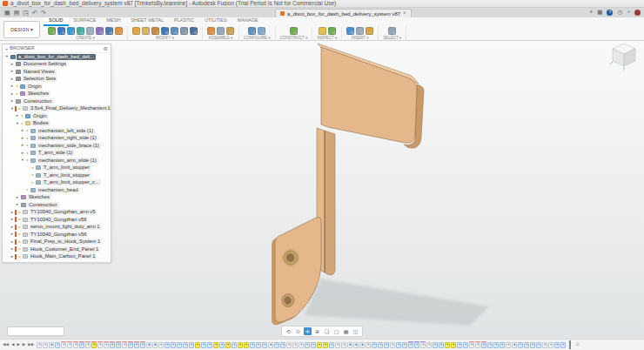 This screenshot has width=644, height=350. Describe the element at coordinates (624, 56) in the screenshot. I see `view-cube` at that location.